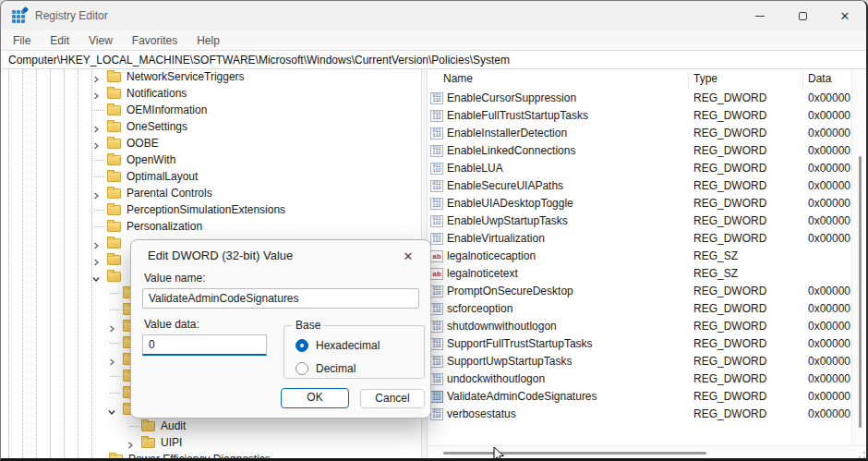 Image resolution: width=868 pixels, height=461 pixels. I want to click on value-row-enableuwpstartuptasks: 011110EnableUwpStartupTasksREG_DWORD0x00…, so click(639, 222).